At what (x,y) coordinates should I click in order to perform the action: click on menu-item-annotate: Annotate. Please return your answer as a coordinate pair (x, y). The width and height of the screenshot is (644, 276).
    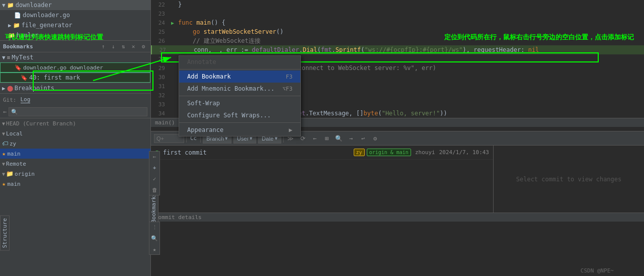
    Looking at the image, I should click on (239, 62).